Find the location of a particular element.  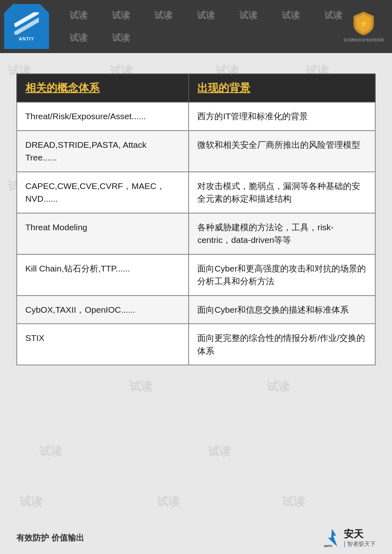

footer-brand: ANTIY 安天 | 智者驭天下 is located at coordinates (349, 538).